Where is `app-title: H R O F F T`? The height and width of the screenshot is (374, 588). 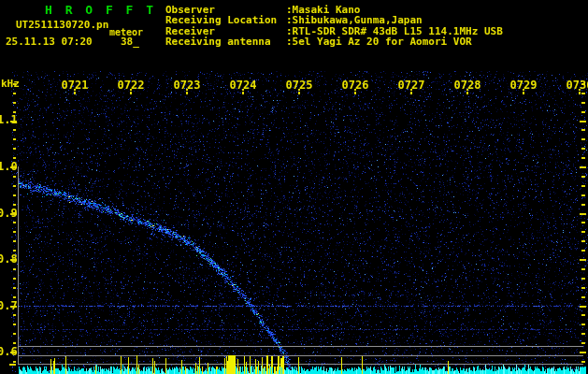
app-title: H R O F F T is located at coordinates (101, 9).